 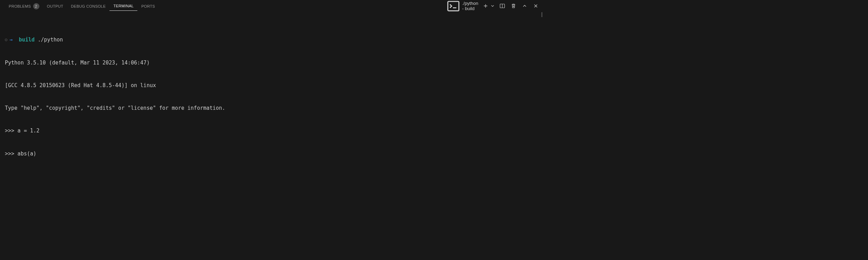 I want to click on terminal-icon, so click(x=453, y=6).